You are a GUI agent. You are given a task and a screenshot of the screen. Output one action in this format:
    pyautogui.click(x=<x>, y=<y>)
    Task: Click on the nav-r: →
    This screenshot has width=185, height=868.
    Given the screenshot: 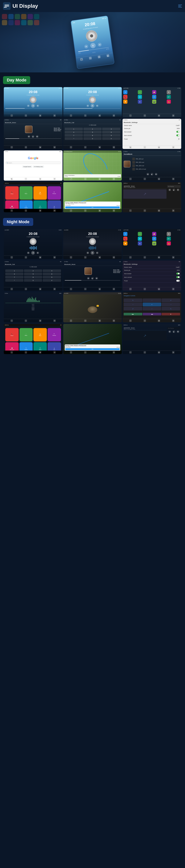 What is the action you would take?
    pyautogui.click(x=171, y=305)
    